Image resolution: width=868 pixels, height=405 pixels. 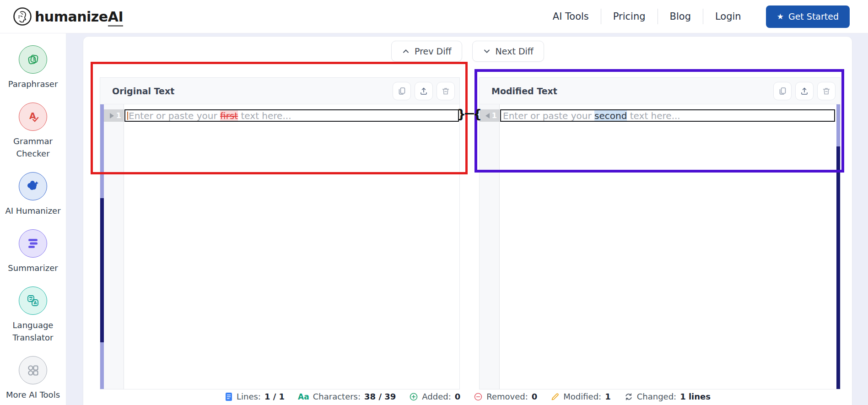 What do you see at coordinates (508, 51) in the screenshot?
I see `next-diff-button: Next Diff` at bounding box center [508, 51].